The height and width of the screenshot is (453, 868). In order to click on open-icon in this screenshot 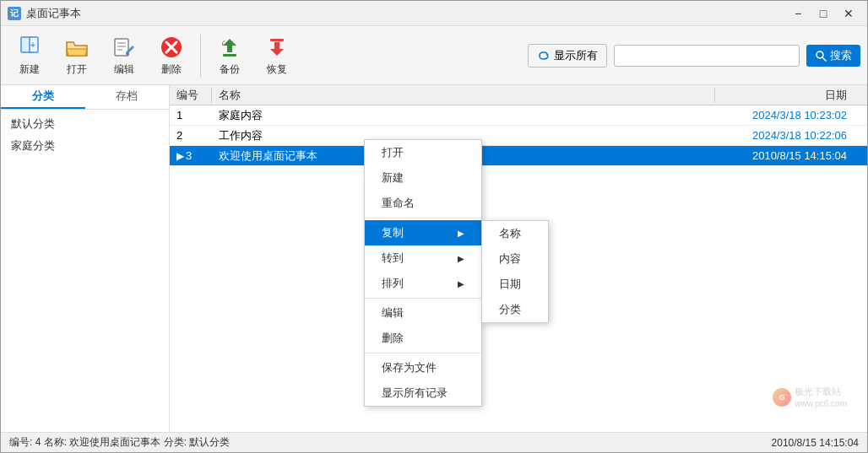, I will do `click(77, 47)`.